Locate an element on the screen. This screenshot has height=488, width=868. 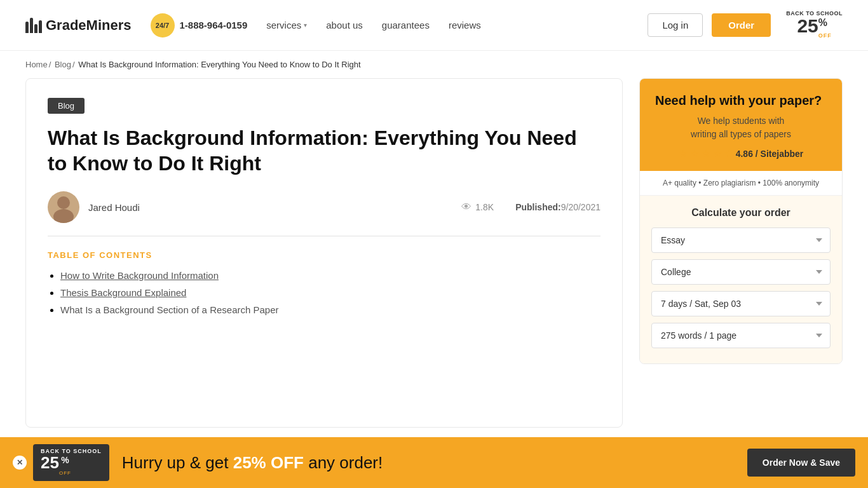
widget-subtitle: We help students withwriting all types o… is located at coordinates (741, 128).